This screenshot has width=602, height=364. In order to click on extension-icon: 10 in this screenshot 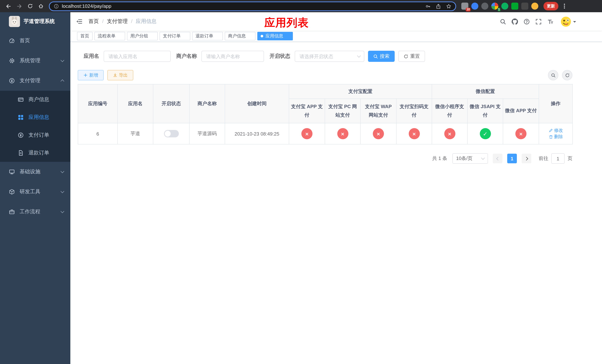, I will do `click(465, 6)`.